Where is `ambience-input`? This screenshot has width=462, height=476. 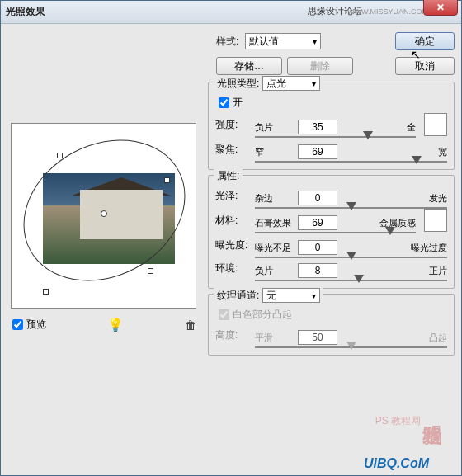 ambience-input is located at coordinates (318, 271).